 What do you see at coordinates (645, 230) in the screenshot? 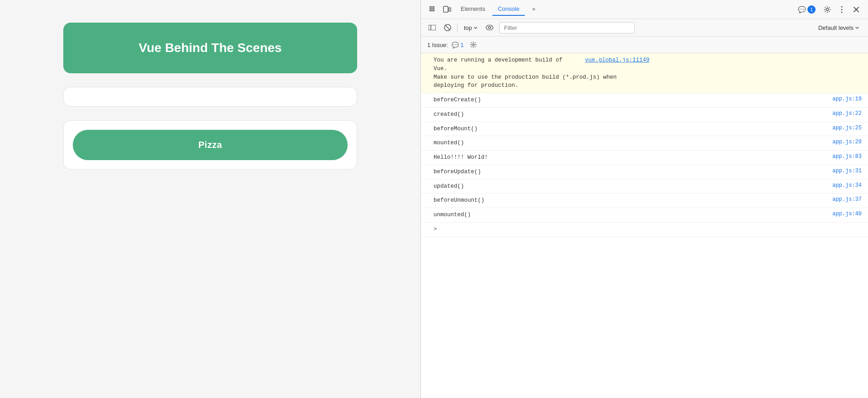
I see `console-prompt-entry: >` at bounding box center [645, 230].